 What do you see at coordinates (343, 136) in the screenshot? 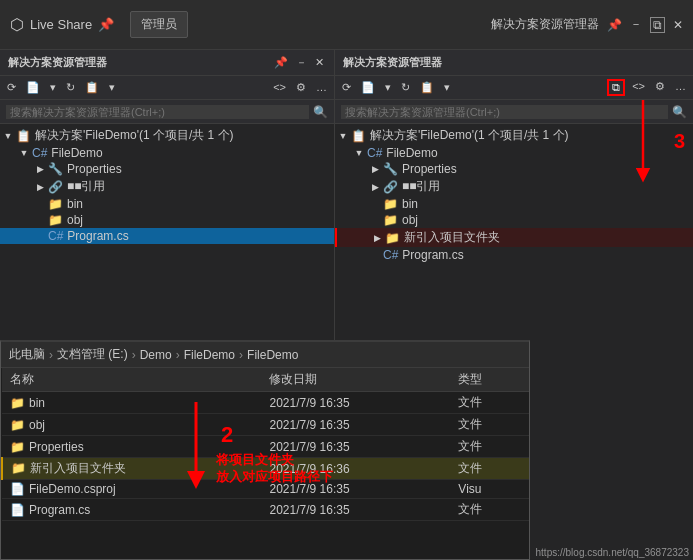
I see `right-solution-arrow: ▼` at bounding box center [343, 136].